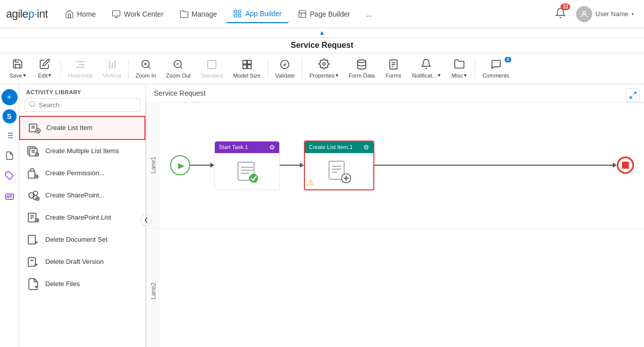 Image resolution: width=644 pixels, height=347 pixels. I want to click on sidebar-add-icon: +, so click(10, 97).